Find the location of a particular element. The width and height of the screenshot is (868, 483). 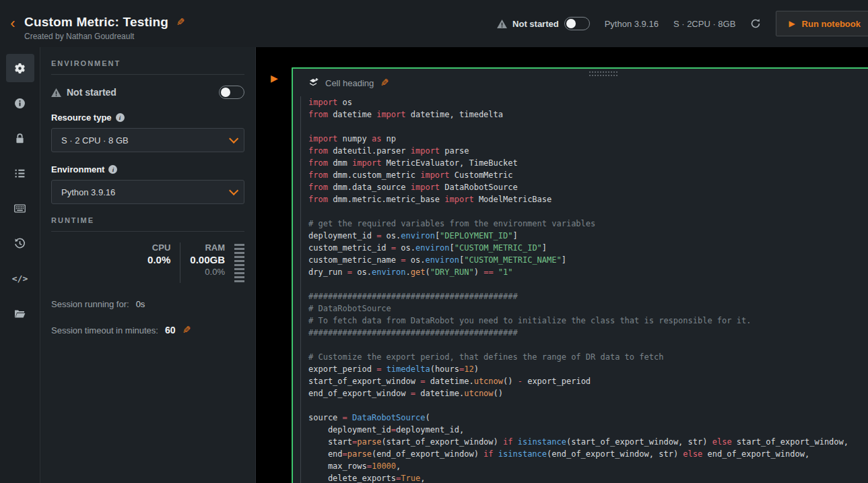

sidebar-item-code-snippets: </> is located at coordinates (20, 278).